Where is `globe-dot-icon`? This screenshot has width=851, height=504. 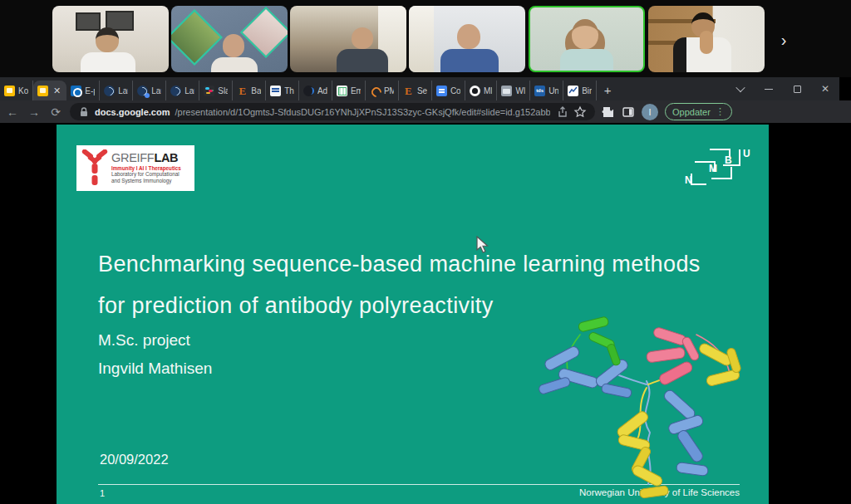
globe-dot-icon is located at coordinates (143, 91).